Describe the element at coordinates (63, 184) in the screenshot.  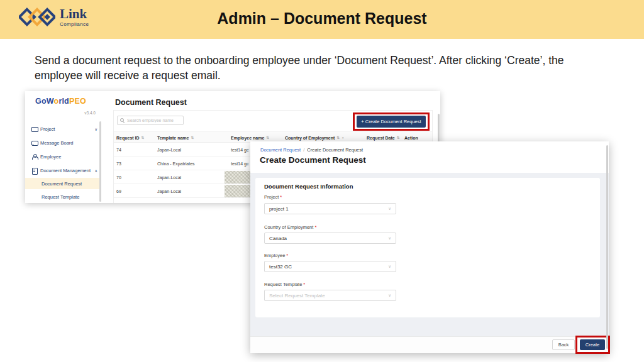
I see `sidebar-item-document-request: Document Request` at that location.